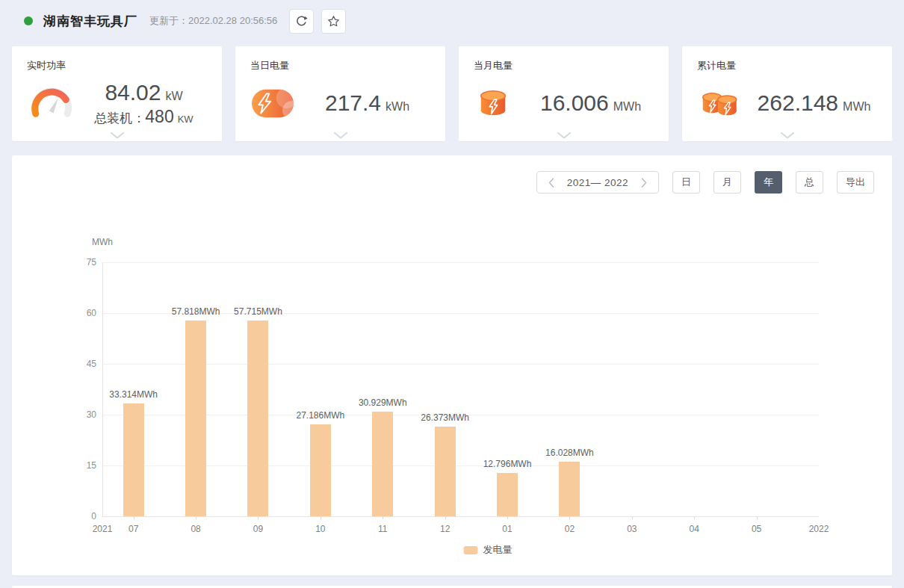 The height and width of the screenshot is (588, 904). What do you see at coordinates (563, 66) in the screenshot?
I see `card-title: 当月电量` at bounding box center [563, 66].